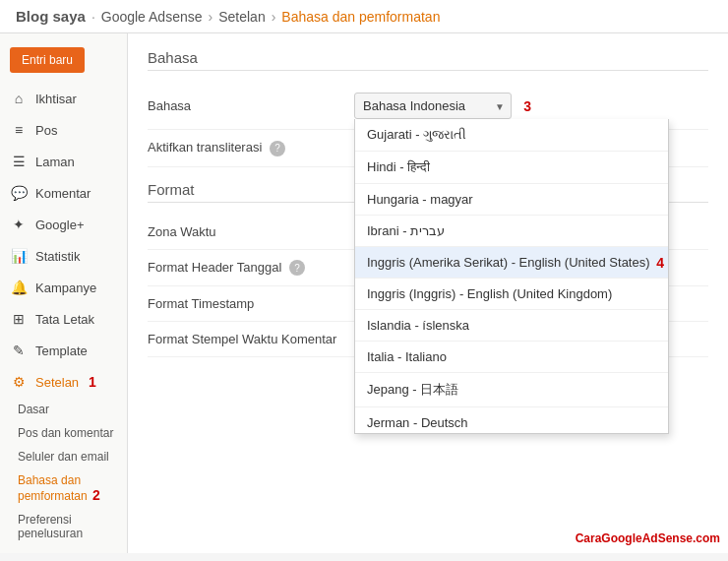 This screenshot has height=561, width=728. I want to click on sidebar-label-laman: Laman, so click(55, 161).